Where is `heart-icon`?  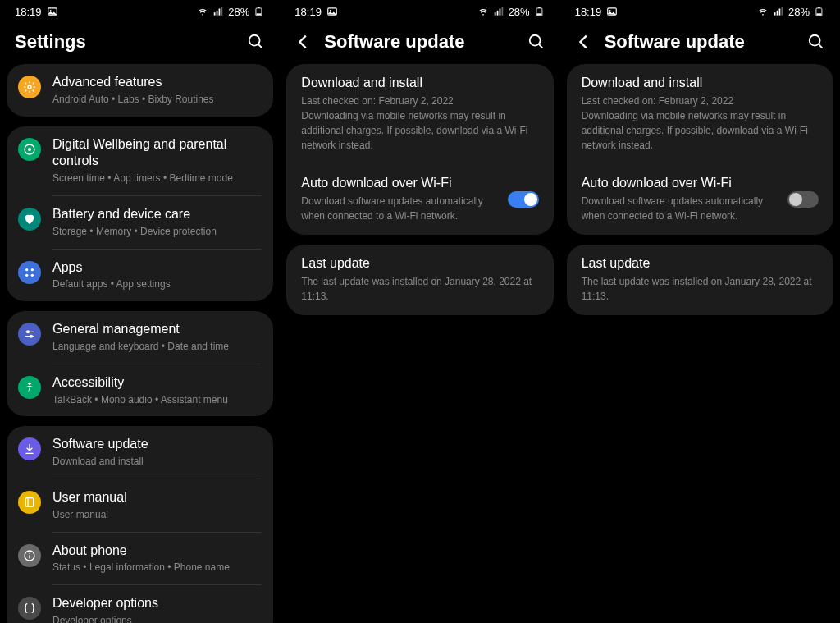
heart-icon is located at coordinates (30, 219).